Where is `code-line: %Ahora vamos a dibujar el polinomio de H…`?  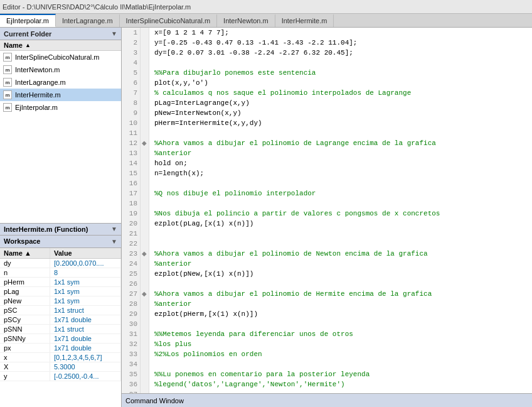 code-line: %Ahora vamos a dibujar el polinomio de H… is located at coordinates (341, 294).